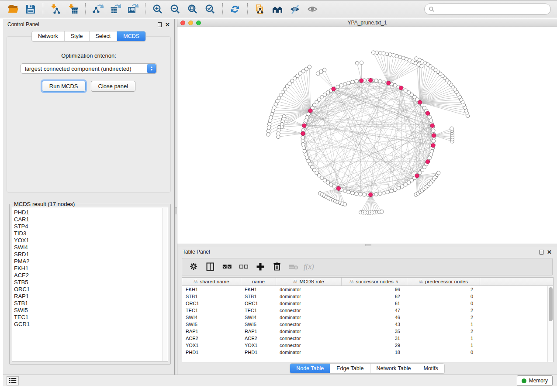 This screenshot has height=392, width=557. Describe the element at coordinates (295, 9) in the screenshot. I see `hide-selected-button` at that location.